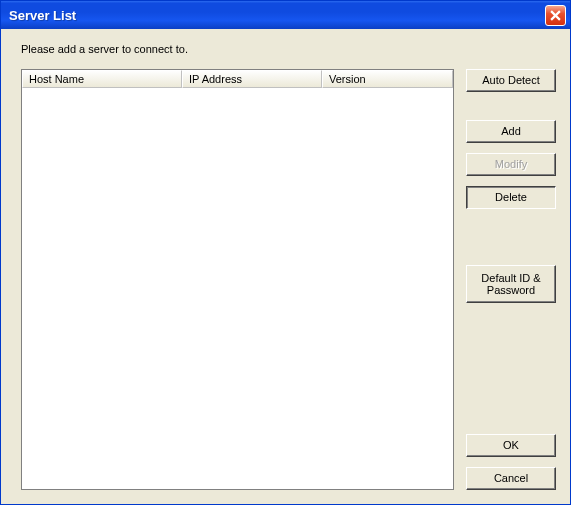 This screenshot has height=505, width=571. I want to click on delete-button: Delete, so click(511, 198).